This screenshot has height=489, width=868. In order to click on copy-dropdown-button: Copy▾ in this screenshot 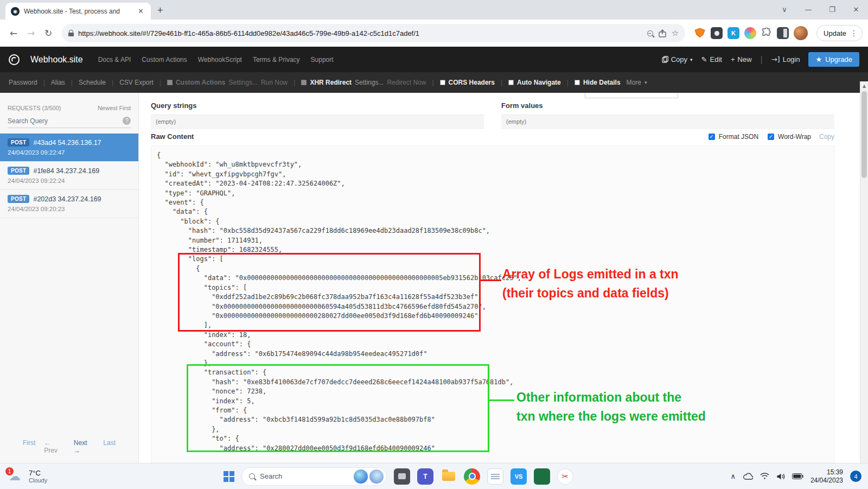, I will do `click(677, 60)`.